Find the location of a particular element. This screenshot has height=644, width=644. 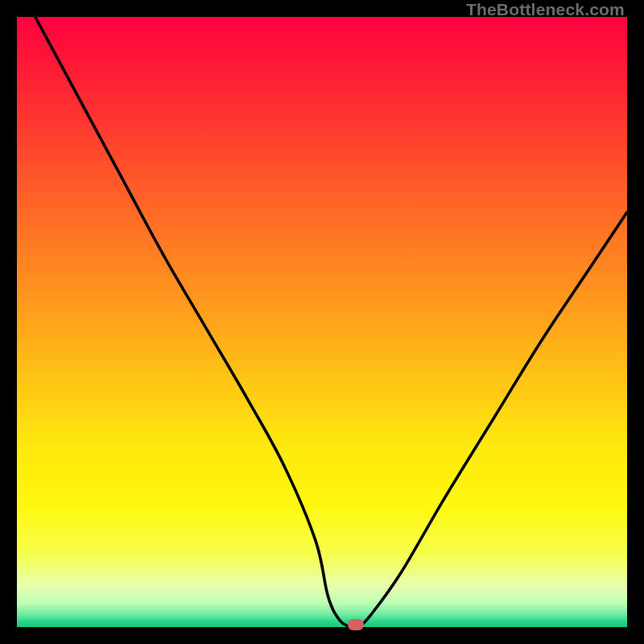

minimum-marker is located at coordinates (356, 625).